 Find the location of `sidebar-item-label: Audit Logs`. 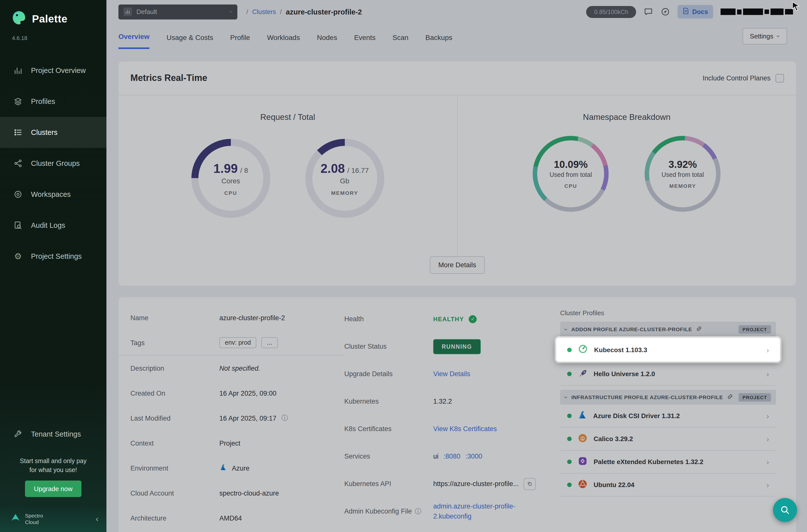

sidebar-item-label: Audit Logs is located at coordinates (48, 225).